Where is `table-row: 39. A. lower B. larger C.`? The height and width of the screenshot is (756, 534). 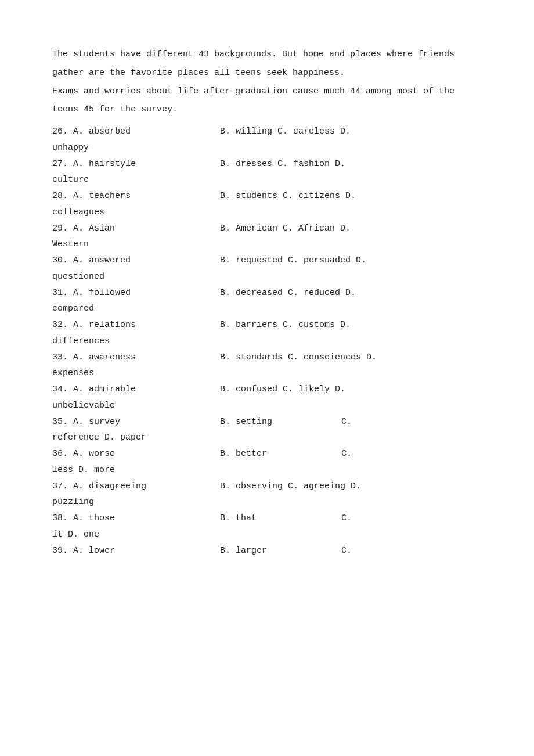 table-row: 39. A. lower B. larger C. is located at coordinates (273, 551).